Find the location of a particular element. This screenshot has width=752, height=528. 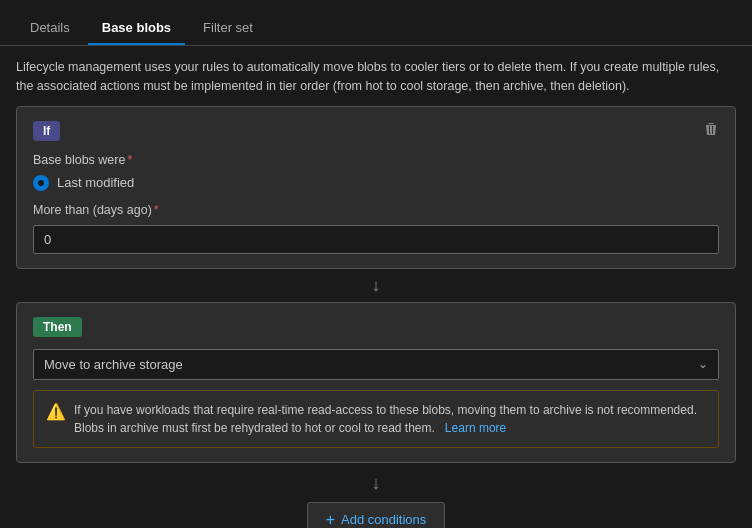

base-blobs-label: Base blobs were* is located at coordinates (376, 160).